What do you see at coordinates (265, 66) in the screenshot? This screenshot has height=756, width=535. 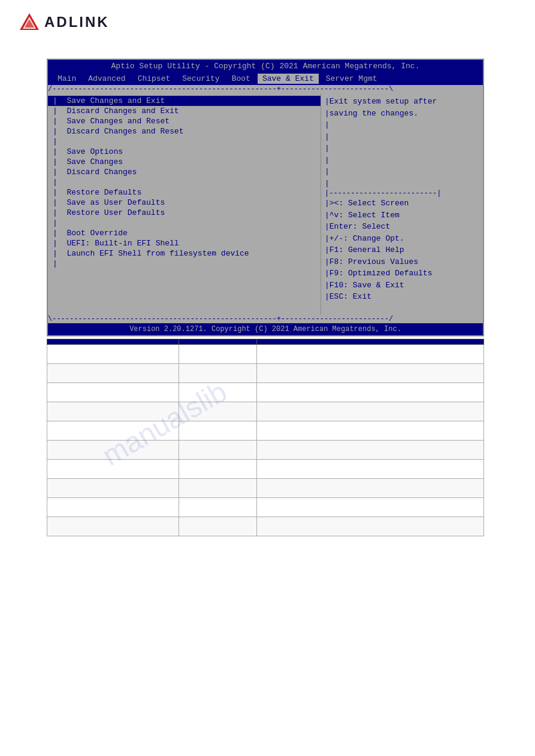 I see `bios-title: Aptio Setup Utility - Copyright (C) 2021…` at bounding box center [265, 66].